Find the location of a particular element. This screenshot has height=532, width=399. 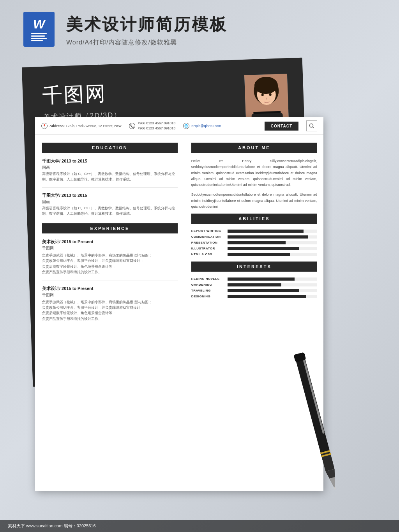

search-button is located at coordinates (312, 126).